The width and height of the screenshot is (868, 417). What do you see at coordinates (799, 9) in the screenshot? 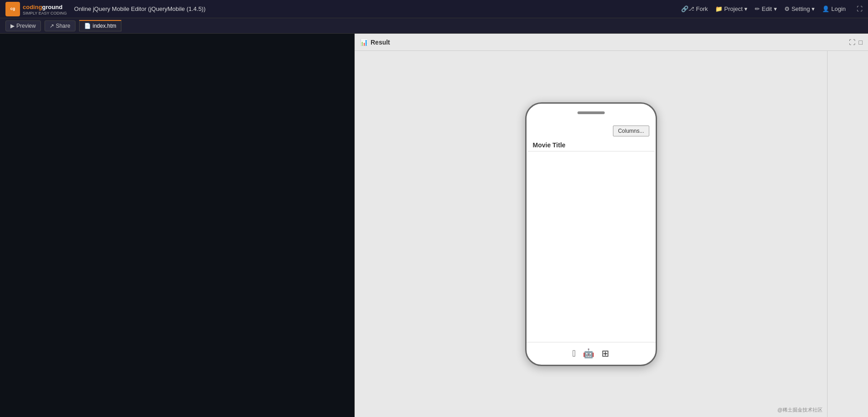
I see `setting-action: ⚙ Setting ▾` at bounding box center [799, 9].